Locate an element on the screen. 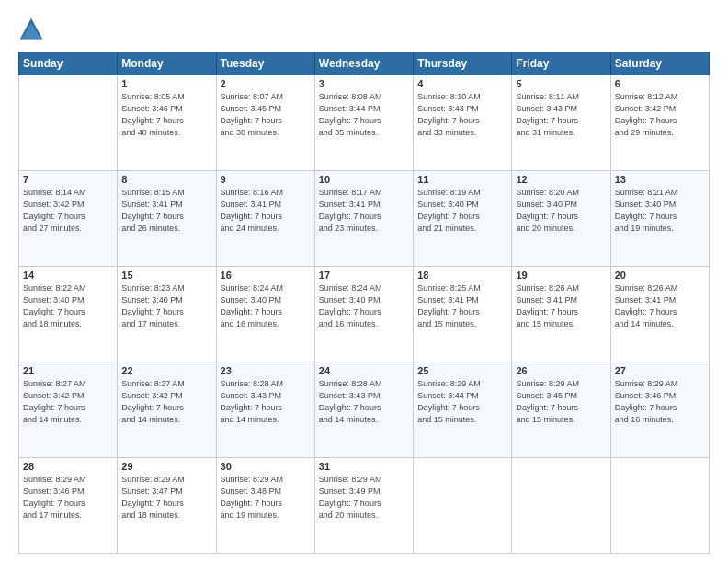 The image size is (728, 563). day-number: 24 is located at coordinates (364, 371).